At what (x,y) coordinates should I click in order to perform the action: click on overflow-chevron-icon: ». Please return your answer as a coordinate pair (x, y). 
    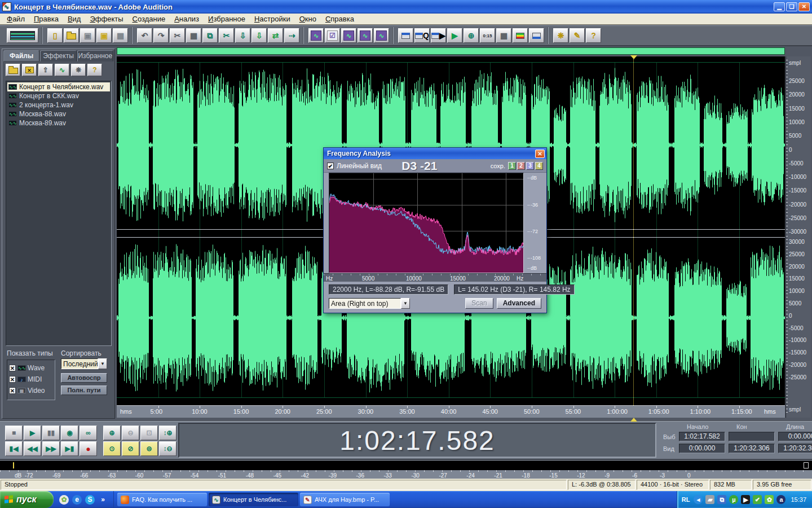
    Looking at the image, I should click on (103, 500).